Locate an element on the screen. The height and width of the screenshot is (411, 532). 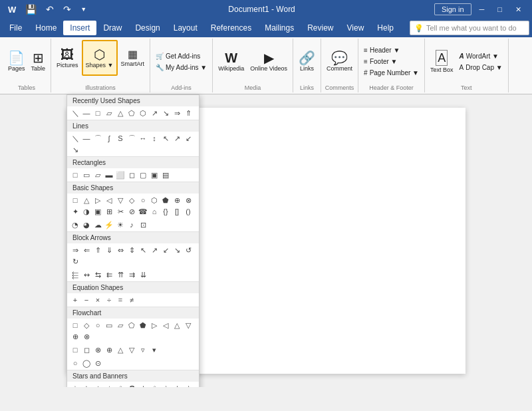
shape-item: ↭ is located at coordinates (86, 275).